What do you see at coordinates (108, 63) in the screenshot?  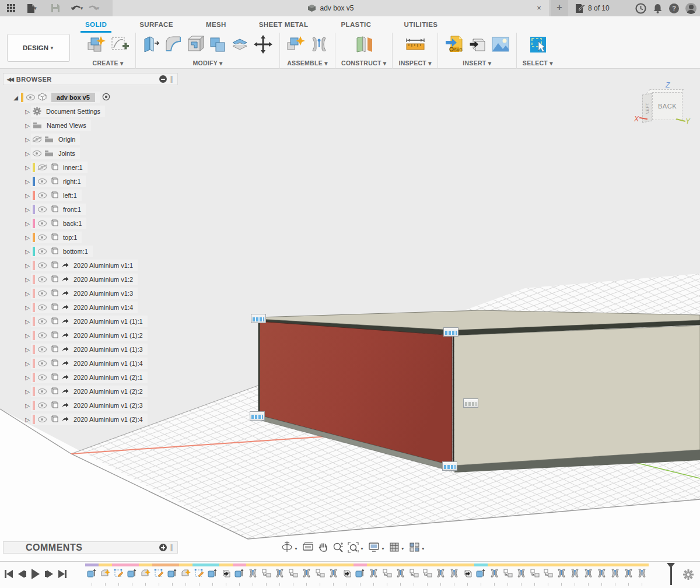 I see `create-menu: CREATE ▾` at bounding box center [108, 63].